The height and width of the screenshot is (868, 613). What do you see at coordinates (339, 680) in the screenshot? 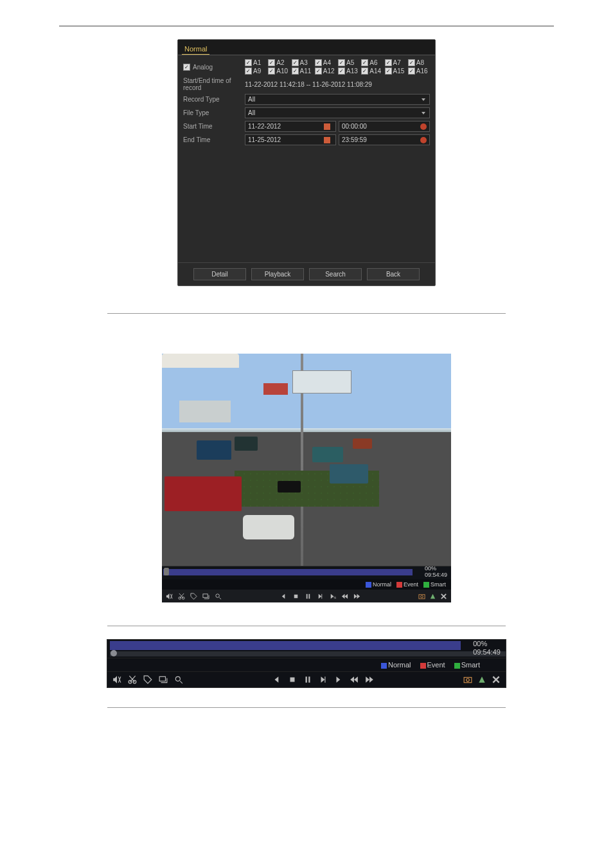
I see `slow-icon` at bounding box center [339, 680].